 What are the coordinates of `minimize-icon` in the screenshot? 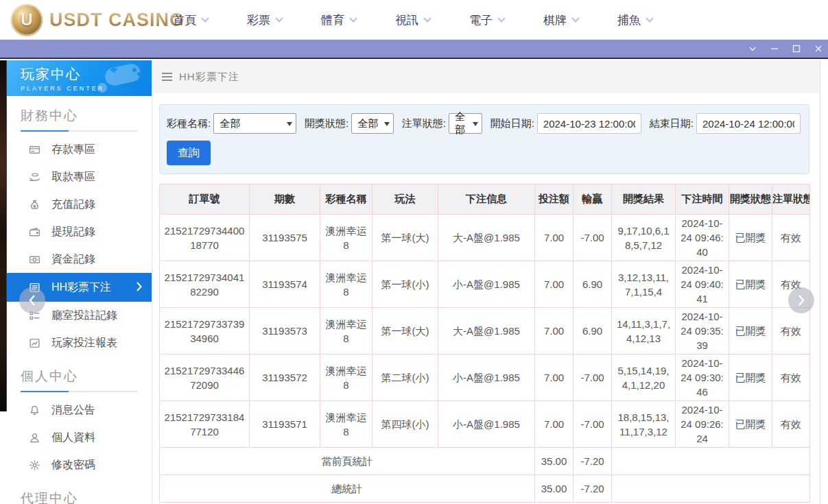 It's located at (774, 49).